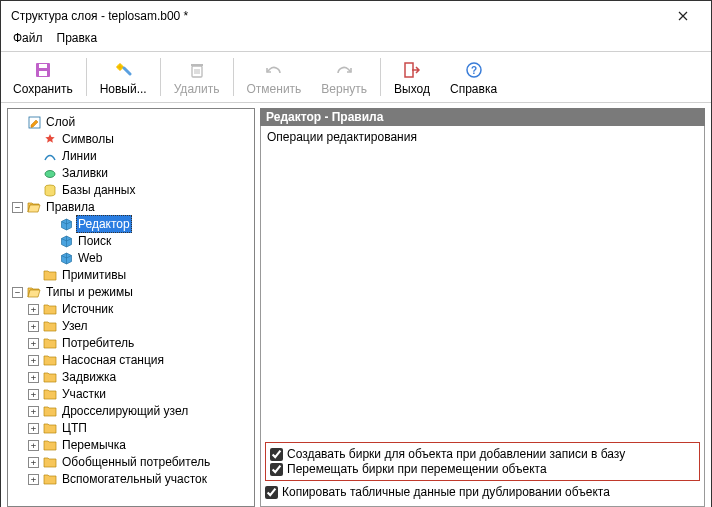 This screenshot has height=507, width=712. What do you see at coordinates (131, 190) in the screenshot?
I see `tree-databases: Базы данных` at bounding box center [131, 190].